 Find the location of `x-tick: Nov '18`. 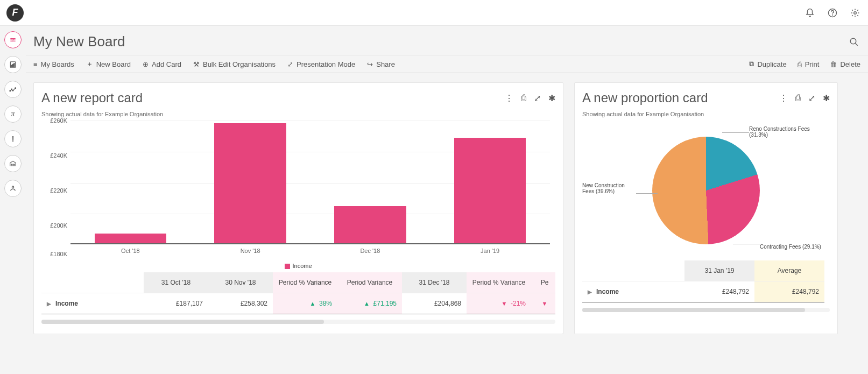

x-tick: Nov '18 is located at coordinates (251, 251).